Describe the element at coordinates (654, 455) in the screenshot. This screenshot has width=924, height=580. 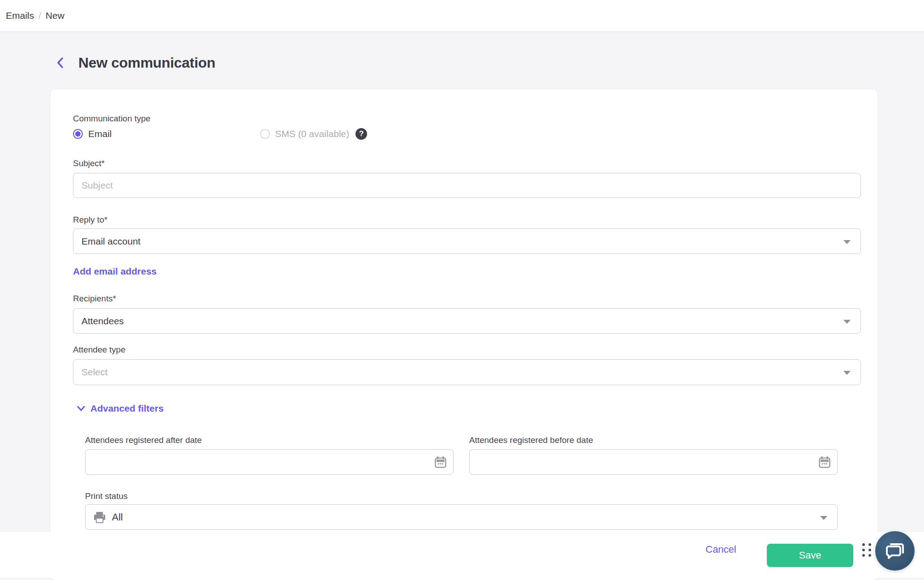
I see `registered-before-field: Attendees registered before date` at that location.